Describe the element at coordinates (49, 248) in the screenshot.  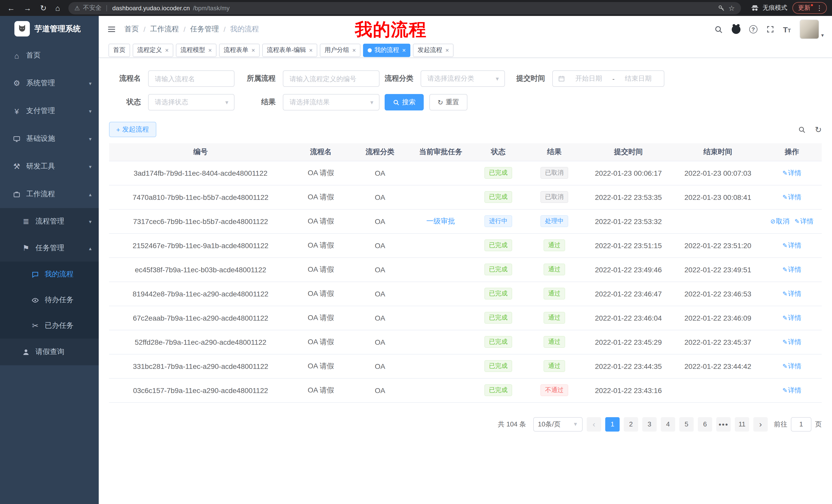
I see `sidebar-item-task-management: ⚑任务管理▴` at that location.